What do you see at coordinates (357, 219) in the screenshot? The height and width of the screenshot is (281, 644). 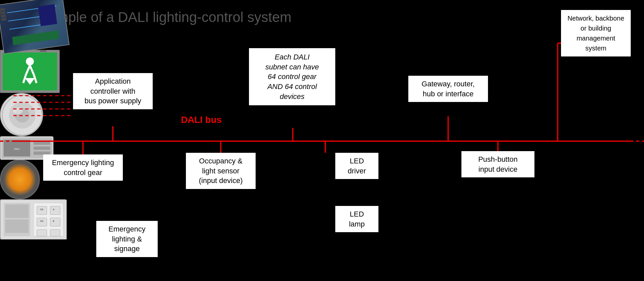 I see `led-lamp-label: LEDlamp` at bounding box center [357, 219].